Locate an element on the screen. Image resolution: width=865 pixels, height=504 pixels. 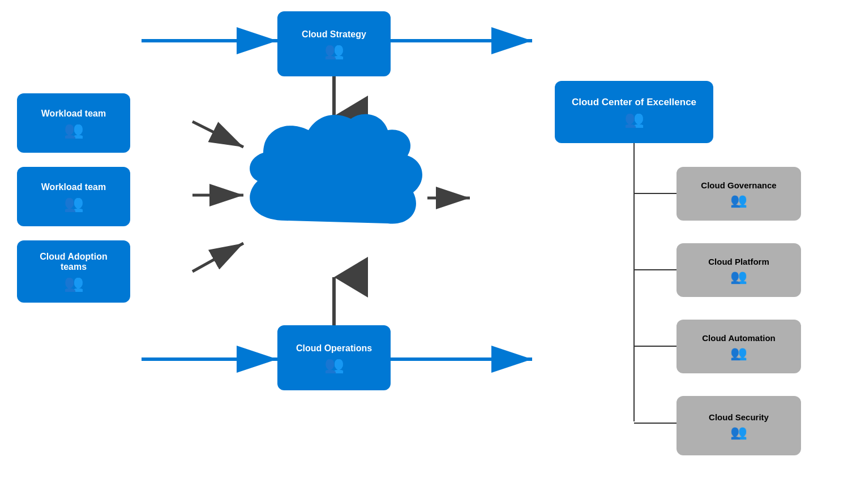
workload-team-2-title: Workload team is located at coordinates (74, 187).